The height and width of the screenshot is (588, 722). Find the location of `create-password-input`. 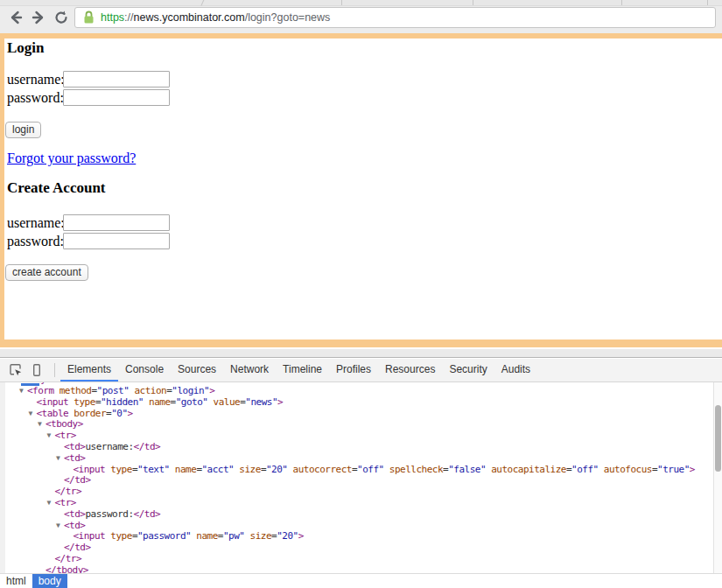

create-password-input is located at coordinates (116, 242).